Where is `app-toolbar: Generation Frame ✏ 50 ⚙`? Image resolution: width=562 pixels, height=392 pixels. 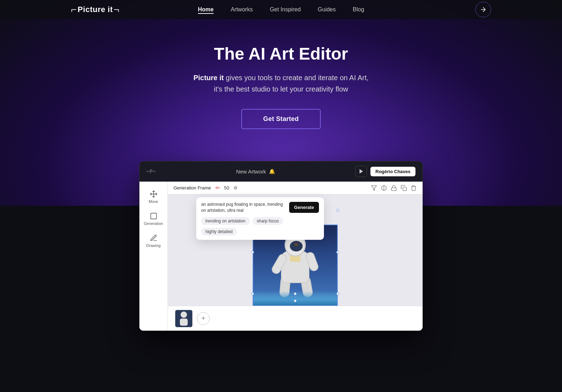 app-toolbar: Generation Frame ✏ 50 ⚙ is located at coordinates (295, 188).